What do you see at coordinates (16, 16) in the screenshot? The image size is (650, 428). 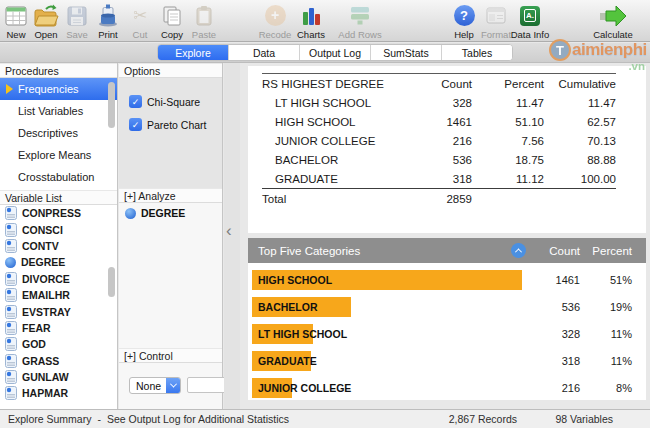 I see `new-document-icon` at bounding box center [16, 16].